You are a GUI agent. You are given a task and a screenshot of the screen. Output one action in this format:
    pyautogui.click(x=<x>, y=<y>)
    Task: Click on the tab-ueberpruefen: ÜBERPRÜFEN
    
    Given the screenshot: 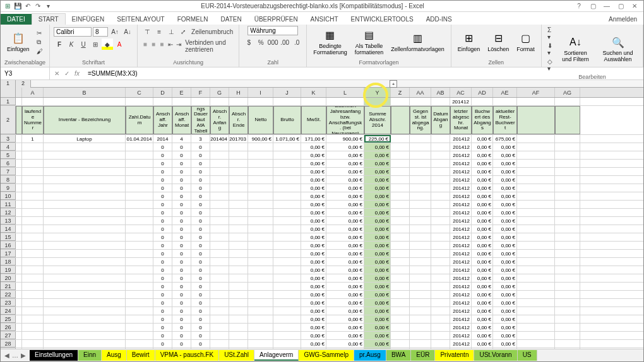 What is the action you would take?
    pyautogui.click(x=277, y=19)
    